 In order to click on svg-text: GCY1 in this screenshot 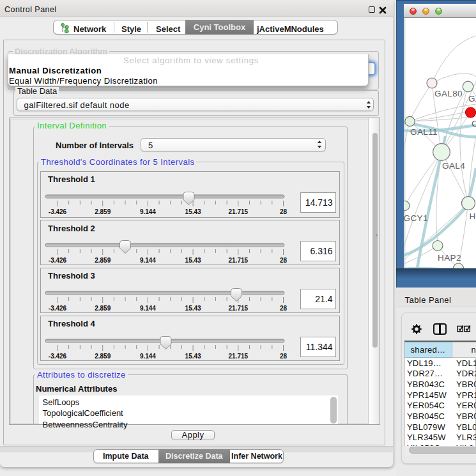, I will do `click(416, 219)`.